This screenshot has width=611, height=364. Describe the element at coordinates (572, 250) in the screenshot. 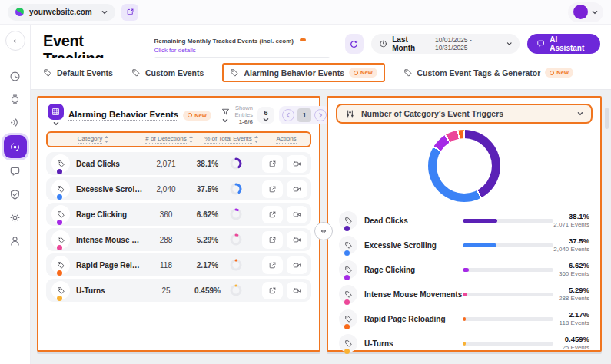

I see `legend-events-count: 2,040 Events` at that location.